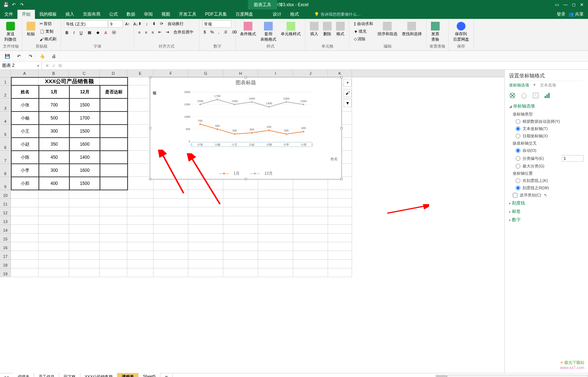 This screenshot has width=588, height=377. What do you see at coordinates (550, 121) in the screenshot?
I see `radio-auto-select: 根据数据自动选择(Y)` at bounding box center [550, 121].